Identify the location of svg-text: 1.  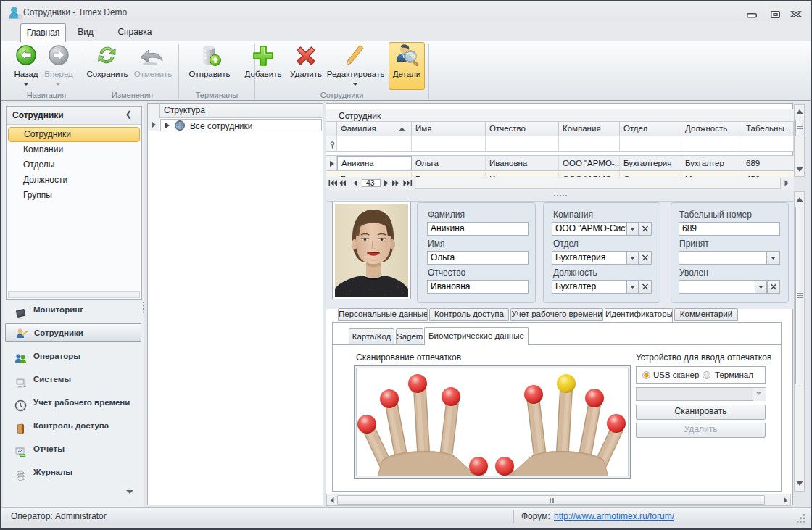
(25, 386).